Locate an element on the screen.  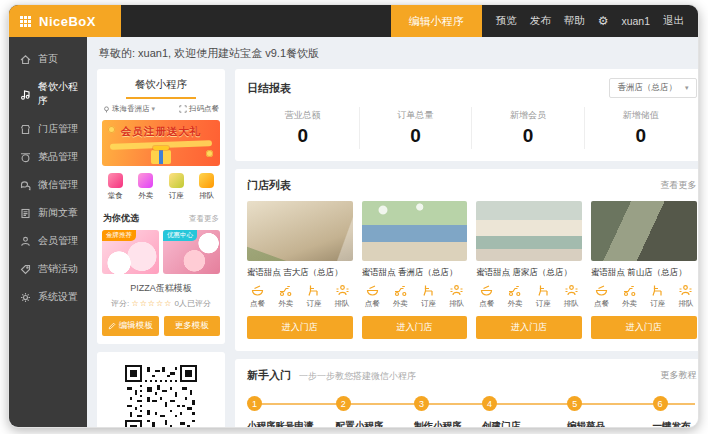
sidebar-item-settings: 系统设置 is located at coordinates (48, 297).